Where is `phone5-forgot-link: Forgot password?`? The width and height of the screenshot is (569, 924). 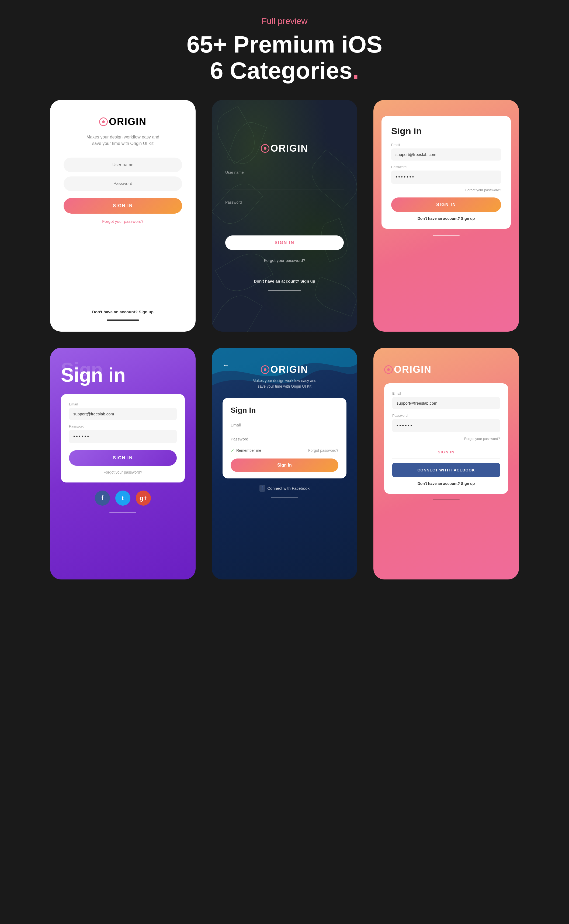
phone5-forgot-link: Forgot password? is located at coordinates (323, 450).